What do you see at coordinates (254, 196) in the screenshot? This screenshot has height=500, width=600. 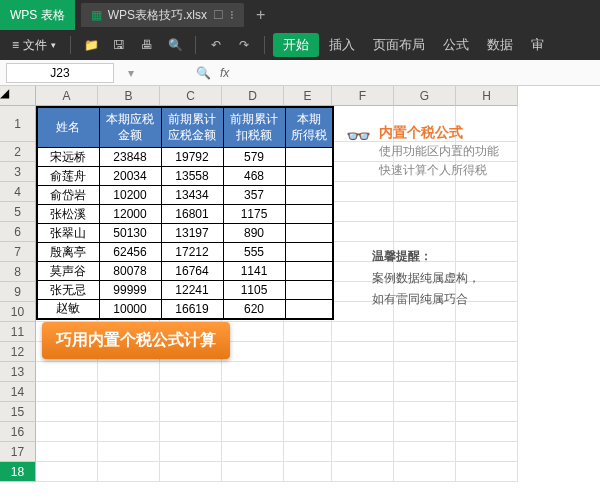 I see `table-cell: 357` at bounding box center [254, 196].